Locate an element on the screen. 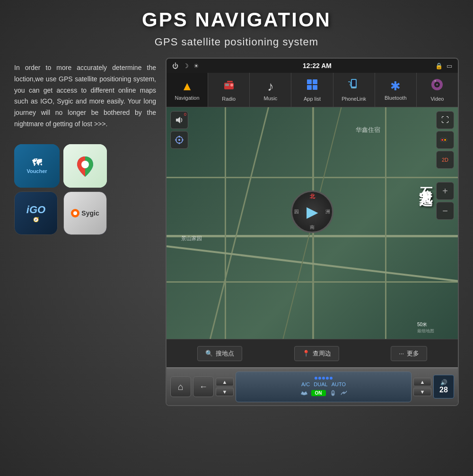 This screenshot has width=473, height=476. status-time: 12:22 AM is located at coordinates (317, 66).